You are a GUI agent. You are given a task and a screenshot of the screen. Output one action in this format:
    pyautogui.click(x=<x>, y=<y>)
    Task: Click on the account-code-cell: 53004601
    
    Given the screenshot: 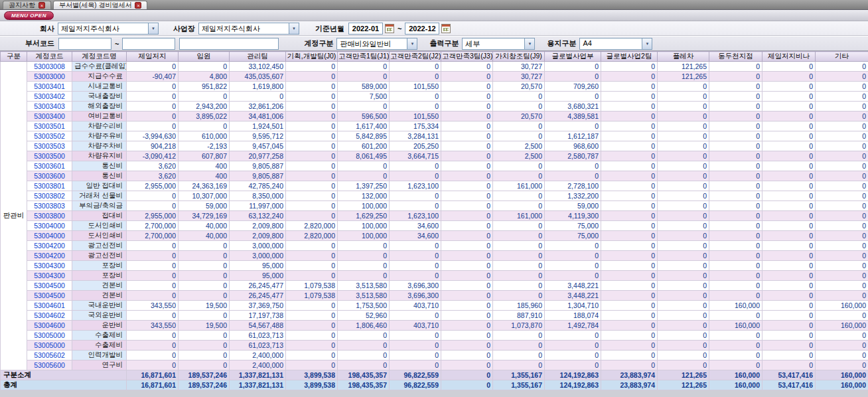 What is the action you would take?
    pyautogui.click(x=50, y=305)
    